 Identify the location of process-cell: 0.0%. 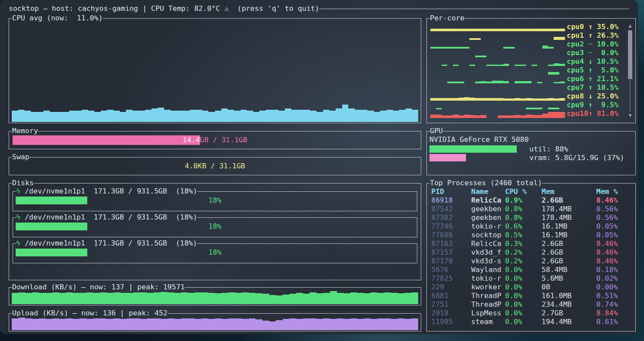
(523, 270).